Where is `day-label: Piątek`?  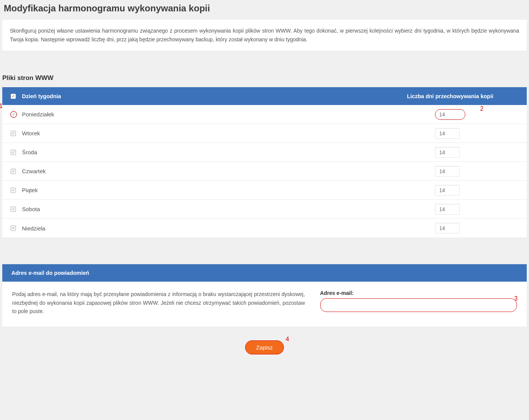 day-label: Piątek is located at coordinates (229, 190).